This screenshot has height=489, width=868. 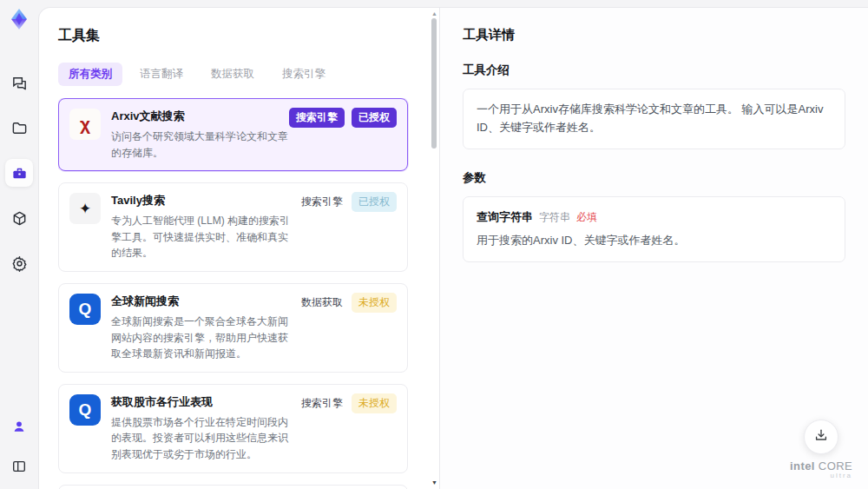 What do you see at coordinates (821, 437) in the screenshot?
I see `download-button` at bounding box center [821, 437].